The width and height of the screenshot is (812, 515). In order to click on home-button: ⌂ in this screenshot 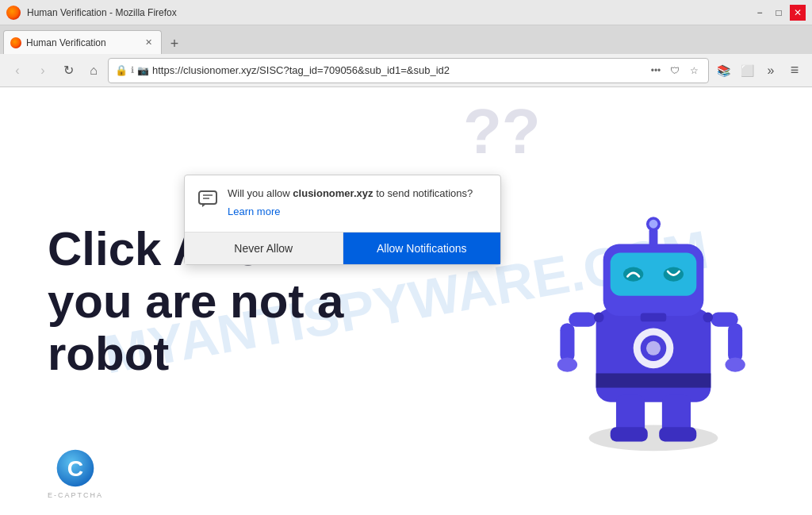, I will do `click(94, 71)`.